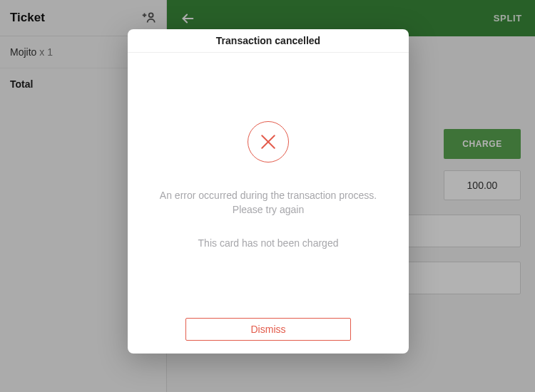  Describe the element at coordinates (268, 142) in the screenshot. I see `error-x-icon` at that location.